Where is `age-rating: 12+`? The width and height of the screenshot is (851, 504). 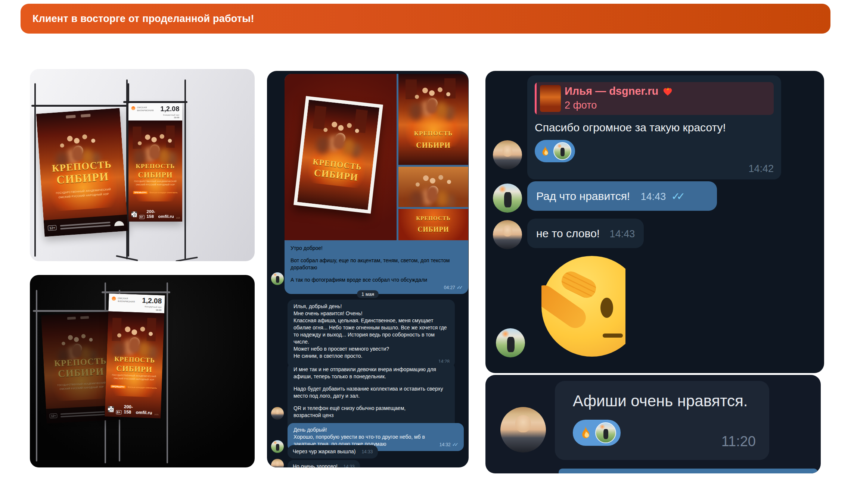
age-rating: 12+ is located at coordinates (52, 228).